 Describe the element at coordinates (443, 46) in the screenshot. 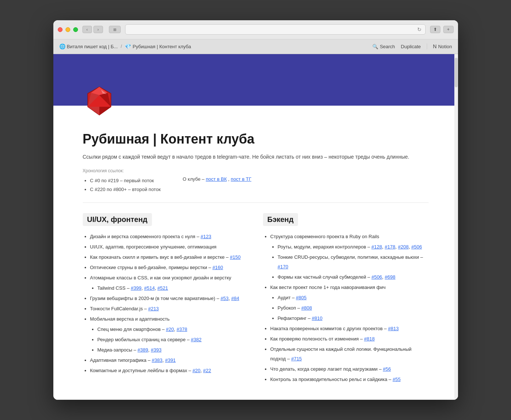

I see `notion-button: N Notion` at that location.